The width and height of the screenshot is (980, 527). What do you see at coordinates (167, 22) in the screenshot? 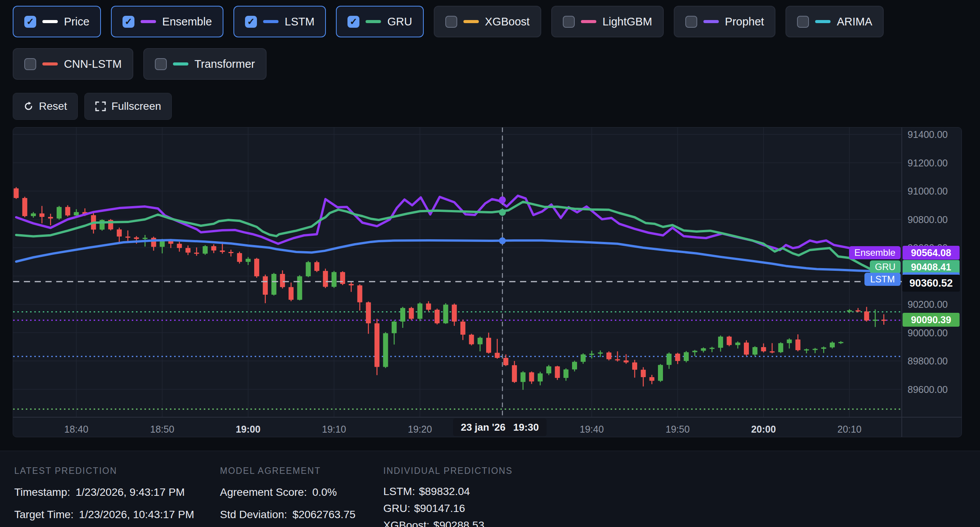
I see `toggle-ensemble: ✓Ensemble` at bounding box center [167, 22].